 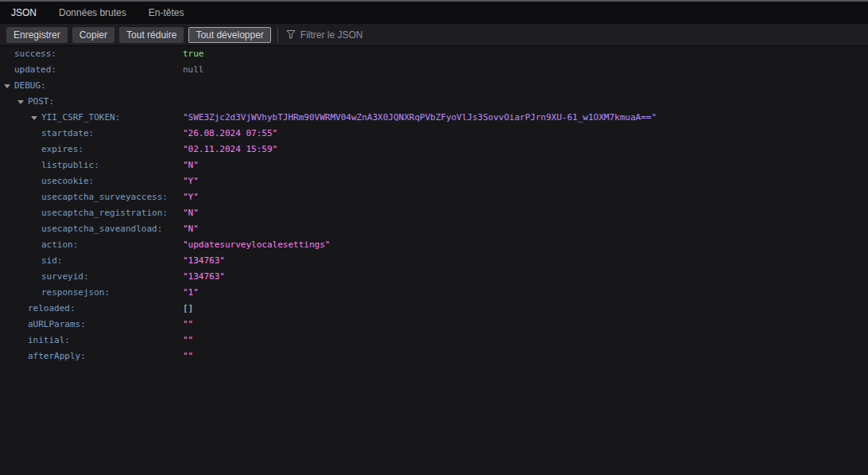 I want to click on json-tree-row: updated:null, so click(x=434, y=70).